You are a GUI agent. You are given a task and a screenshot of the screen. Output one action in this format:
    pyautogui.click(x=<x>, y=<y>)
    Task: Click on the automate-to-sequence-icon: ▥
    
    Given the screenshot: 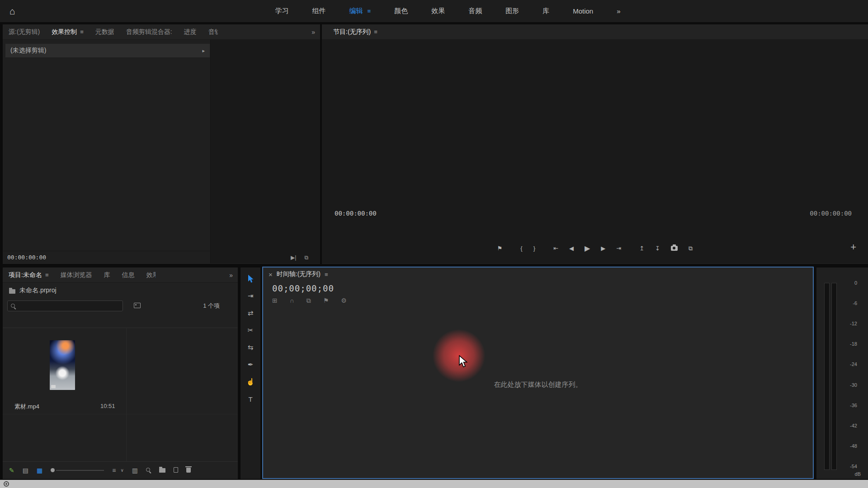 What is the action you would take?
    pyautogui.click(x=135, y=470)
    